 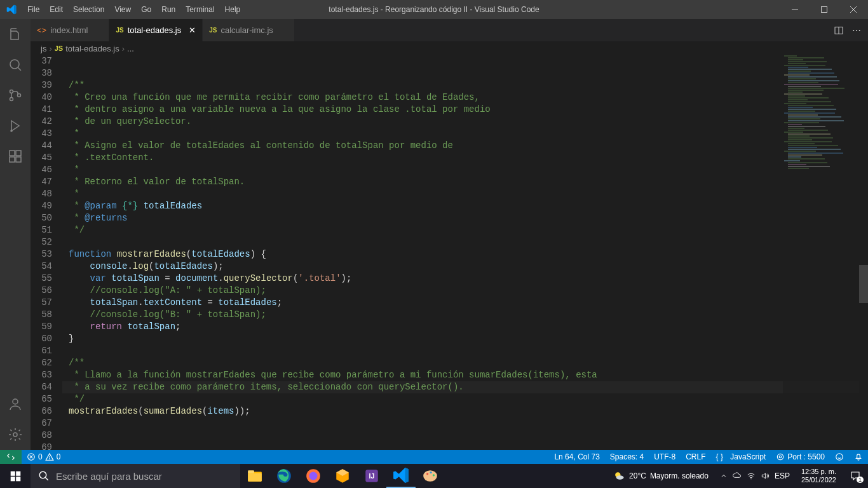 I want to click on code-line: * a su vez recibe como parámetro items, …, so click(x=465, y=388).